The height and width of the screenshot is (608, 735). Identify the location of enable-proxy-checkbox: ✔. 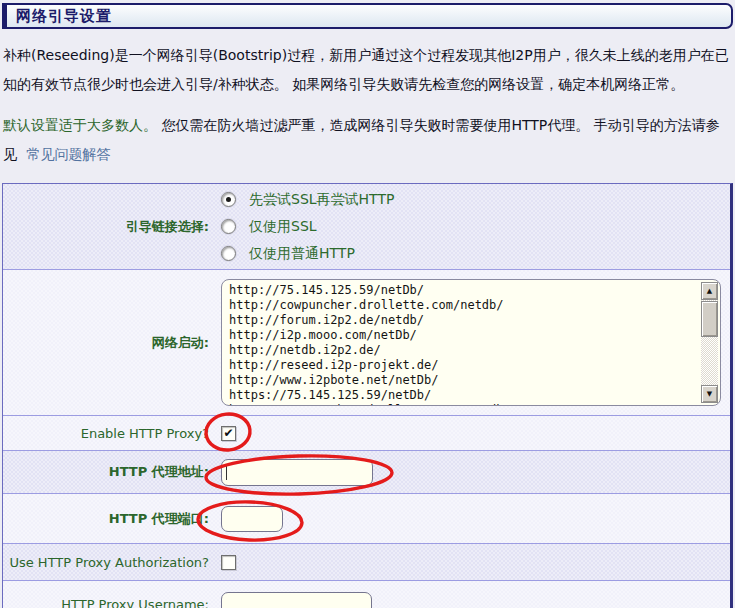
(228, 434).